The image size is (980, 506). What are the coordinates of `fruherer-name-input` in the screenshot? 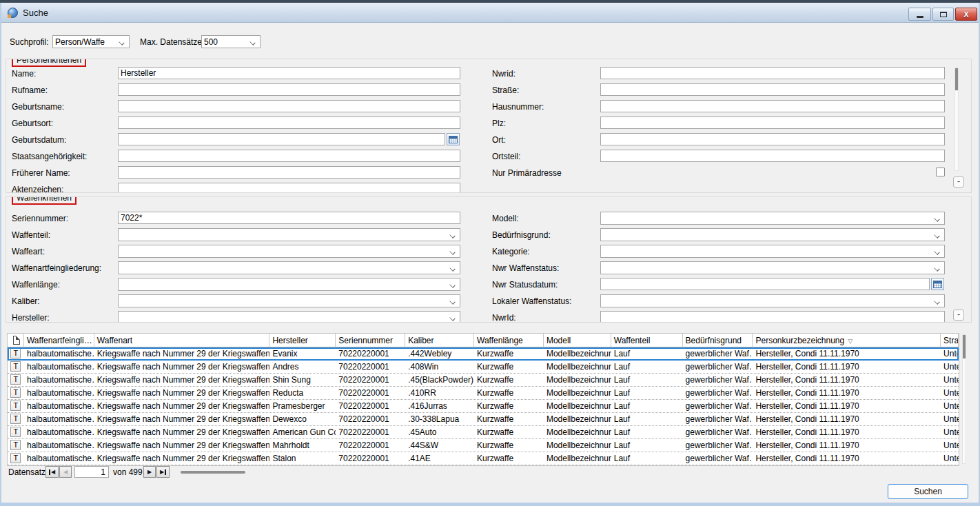 It's located at (289, 172).